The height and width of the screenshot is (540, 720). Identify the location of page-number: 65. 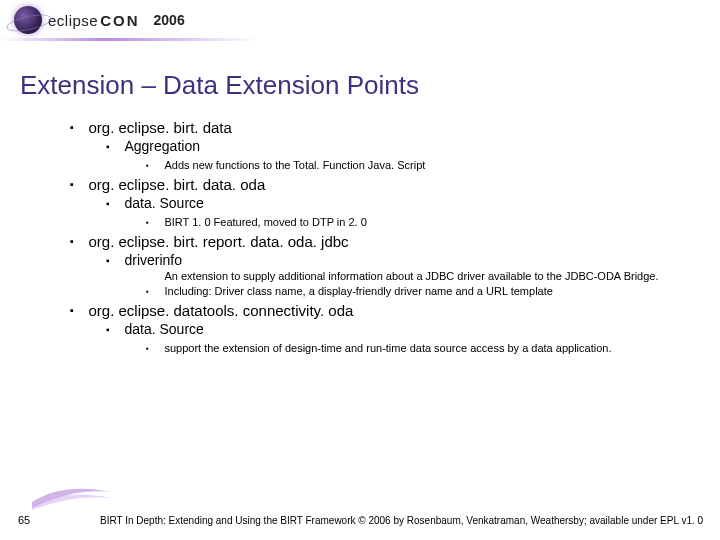
(24, 520).